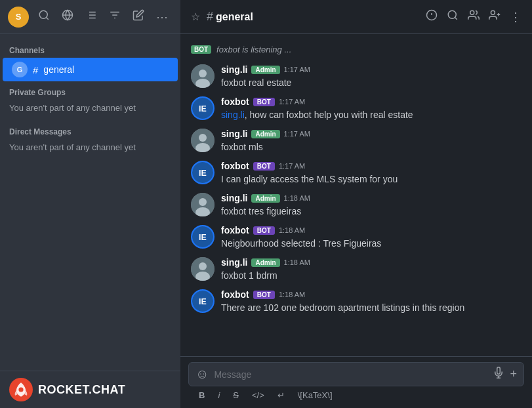 This screenshot has height=408, width=532. What do you see at coordinates (371, 270) in the screenshot?
I see `message-content: sing.li Admin 1:18 AM foxbot 1 bdrm` at bounding box center [371, 270].